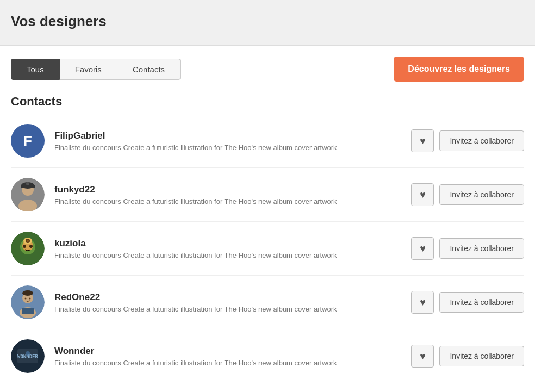  Describe the element at coordinates (233, 136) in the screenshot. I see `designer-name: FilipGabriel` at that location.